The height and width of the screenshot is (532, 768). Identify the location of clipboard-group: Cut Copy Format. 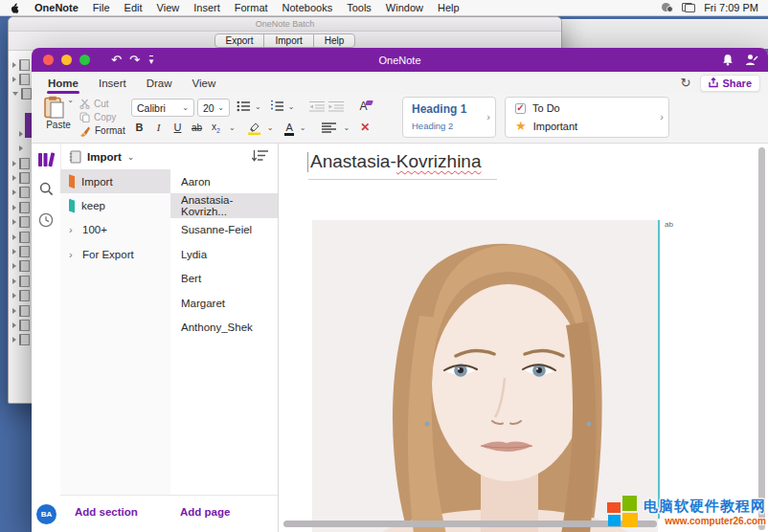
(102, 117).